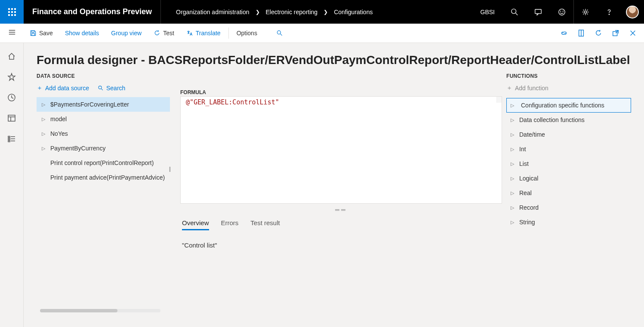 Image resolution: width=644 pixels, height=327 pixels. What do you see at coordinates (267, 12) in the screenshot?
I see `breadcrumb: Organization administration ❯ Electronic…` at bounding box center [267, 12].